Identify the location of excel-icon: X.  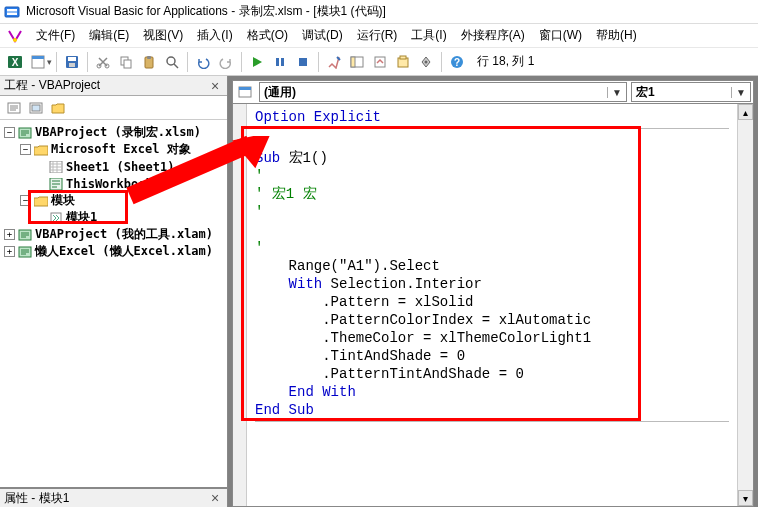
(15, 62).